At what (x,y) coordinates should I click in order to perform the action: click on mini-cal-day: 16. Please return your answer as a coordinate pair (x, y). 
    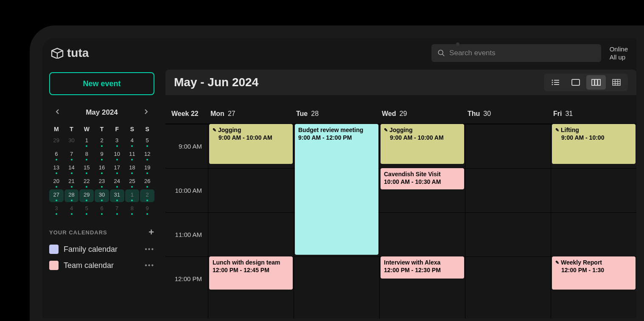
    Looking at the image, I should click on (102, 169).